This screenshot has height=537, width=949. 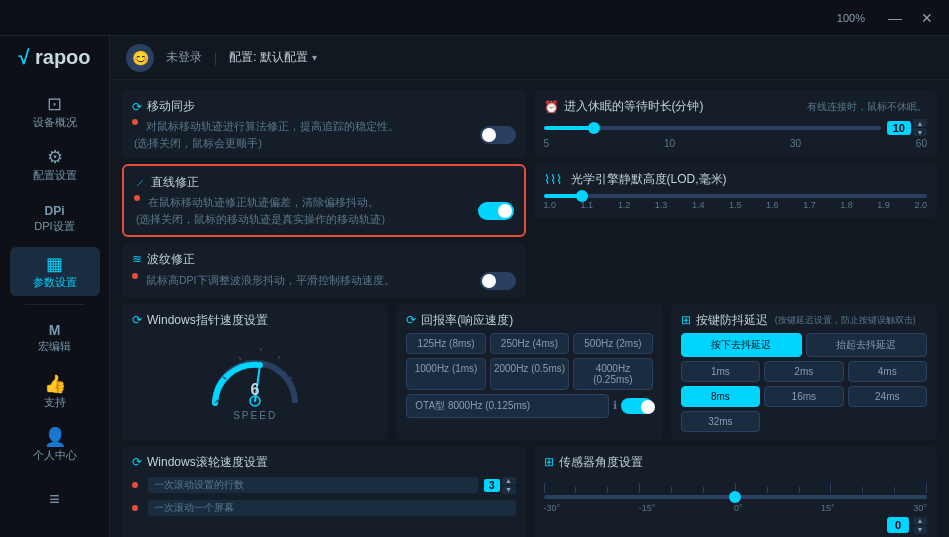 What do you see at coordinates (55, 390) in the screenshot?
I see `sidebar-item-support: 👍 支持` at bounding box center [55, 390].